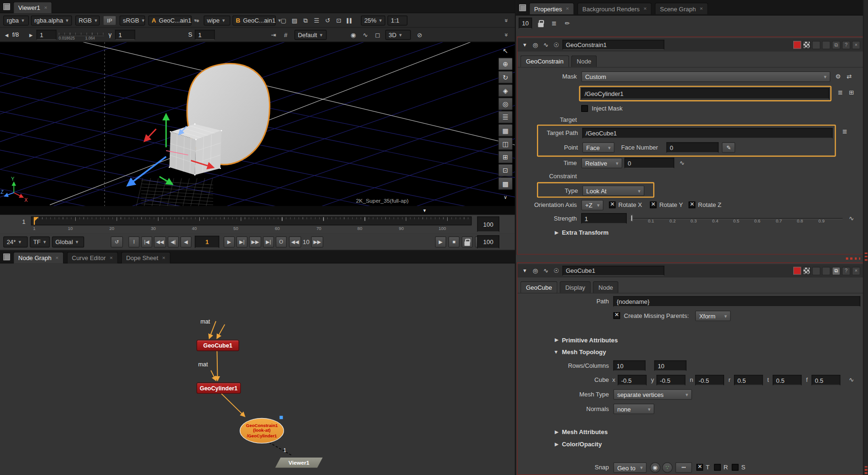  Describe the element at coordinates (584, 61) in the screenshot. I see `tab-node: Node` at that location.